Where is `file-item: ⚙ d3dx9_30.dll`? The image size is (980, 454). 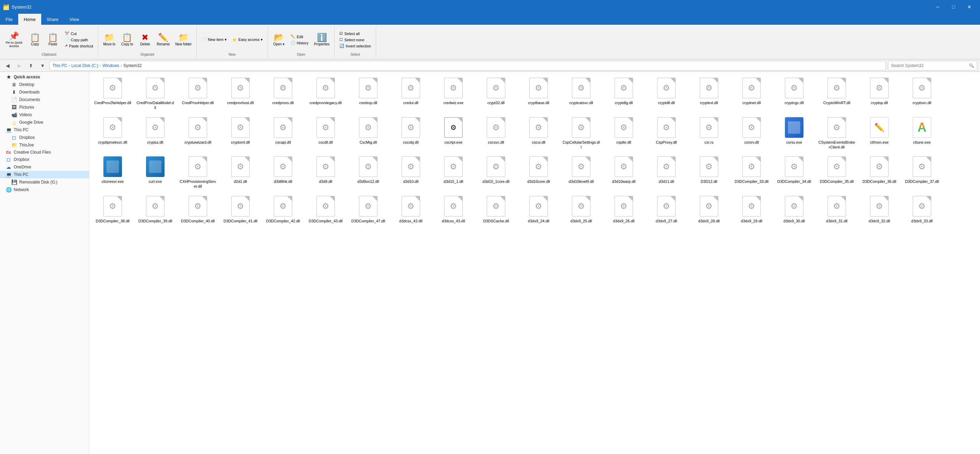 file-item: ⚙ d3dx9_30.dll is located at coordinates (794, 209).